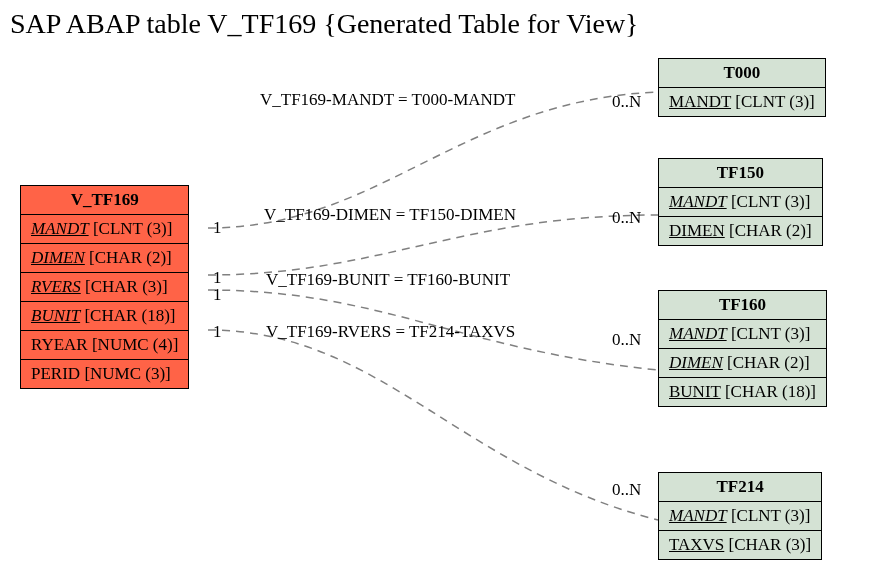 This screenshot has width=869, height=583. Describe the element at coordinates (740, 546) in the screenshot. I see `field: TAXVS [CHAR (3)]` at that location.